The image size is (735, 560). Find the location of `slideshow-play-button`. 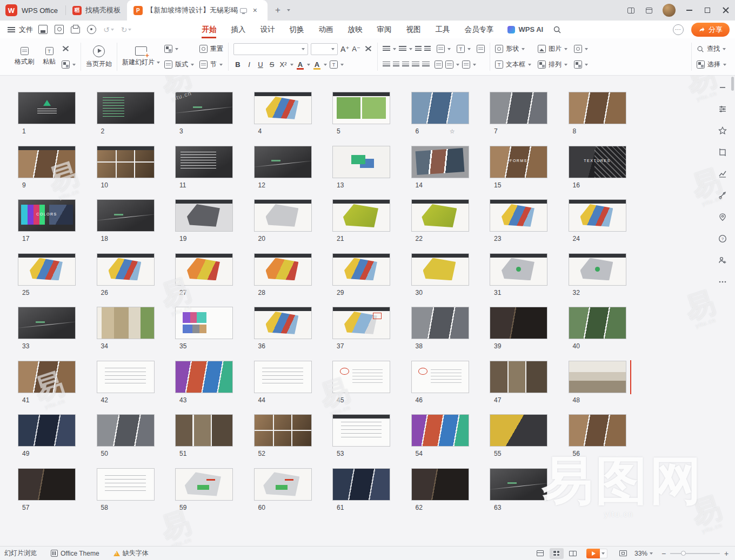

slideshow-play-button is located at coordinates (593, 554).